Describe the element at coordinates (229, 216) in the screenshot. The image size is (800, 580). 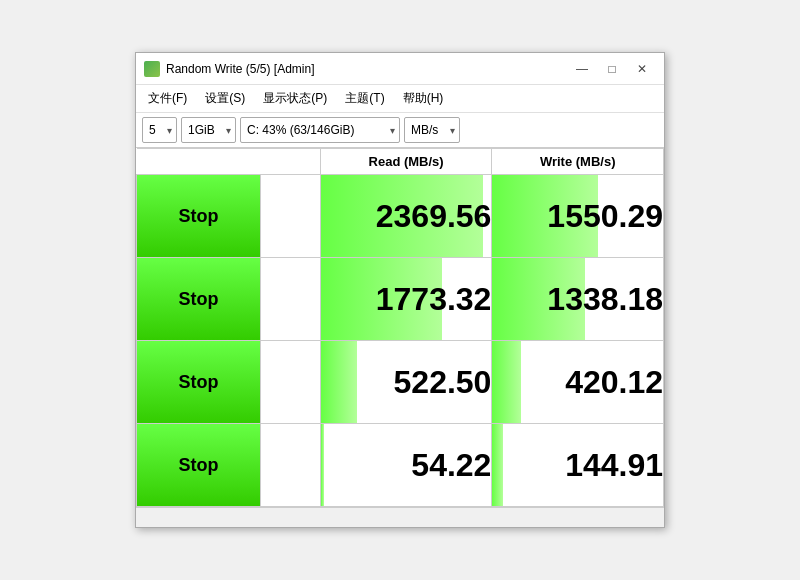
I see `stop-cell-1: Stop` at that location.